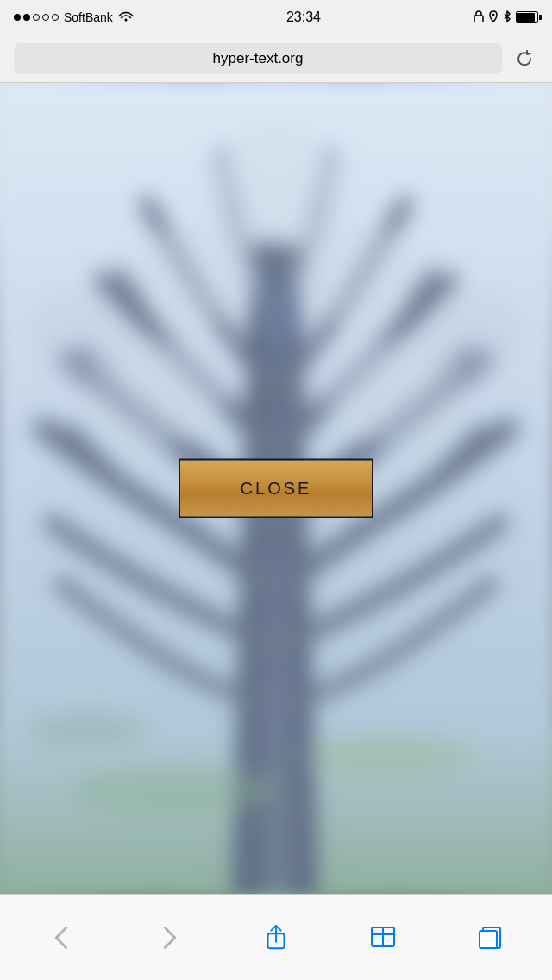 This screenshot has width=552, height=980. What do you see at coordinates (276, 937) in the screenshot?
I see `bottom-toolbar` at bounding box center [276, 937].